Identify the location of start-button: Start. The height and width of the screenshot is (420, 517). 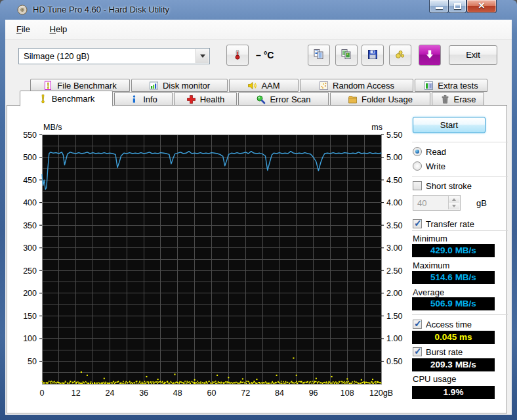
(449, 125).